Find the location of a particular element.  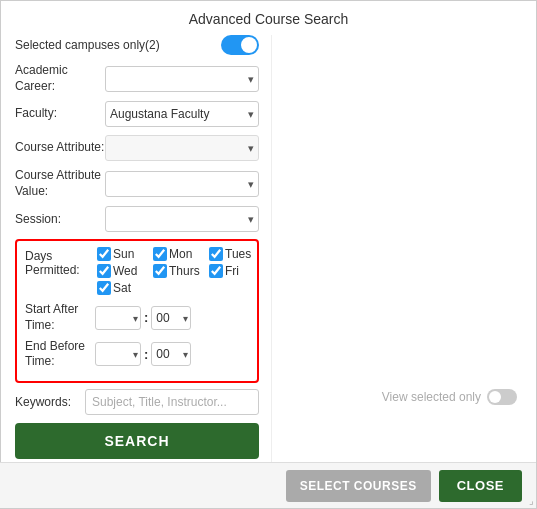

keywords-label: Keywords: is located at coordinates (50, 402).